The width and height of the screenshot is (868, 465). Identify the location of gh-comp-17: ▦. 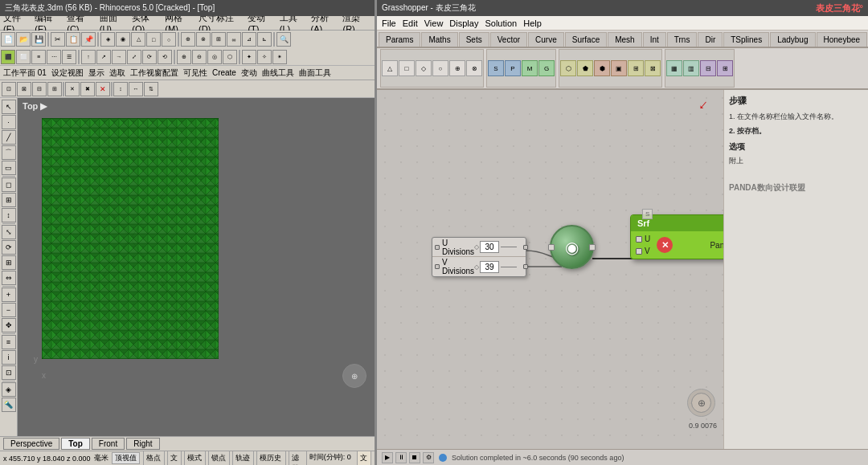
(674, 68).